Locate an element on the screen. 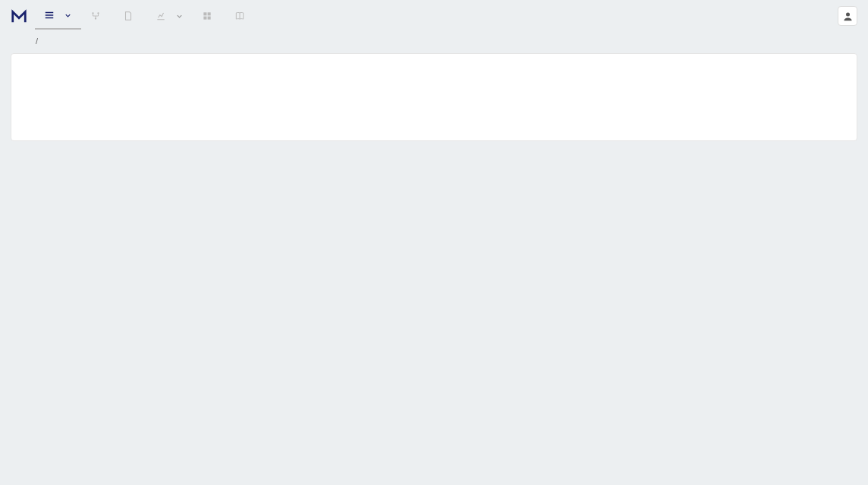 The width and height of the screenshot is (868, 485). breadcrumb: / is located at coordinates (434, 43).